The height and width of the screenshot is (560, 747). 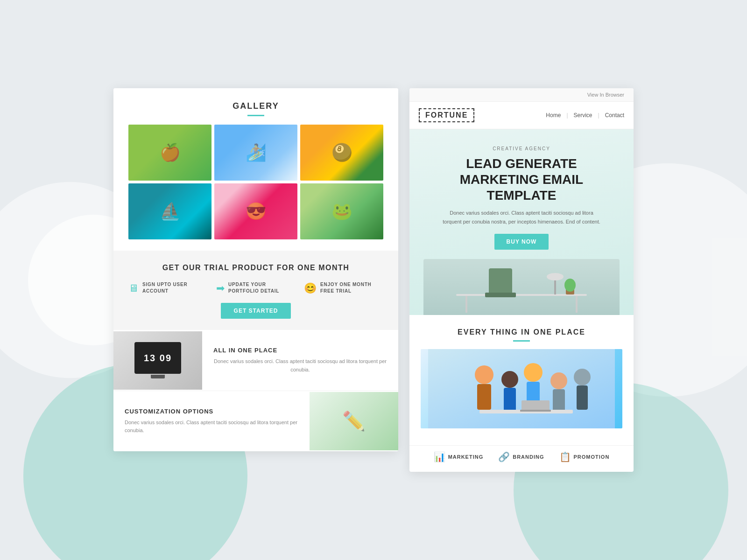 I want to click on trial-step-2: ➡ UPDATE YOUR PORTFOLIO DETAIL, so click(x=256, y=288).